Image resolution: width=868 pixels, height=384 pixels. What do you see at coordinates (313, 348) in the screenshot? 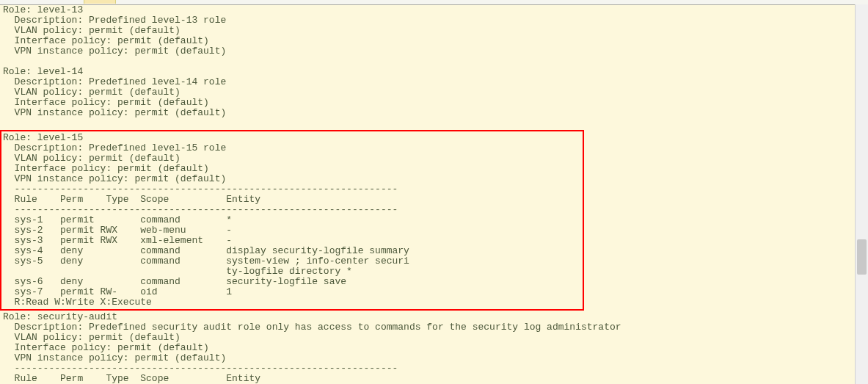
I see `role-block: Role: security-audit Description: Predef…` at bounding box center [313, 348].